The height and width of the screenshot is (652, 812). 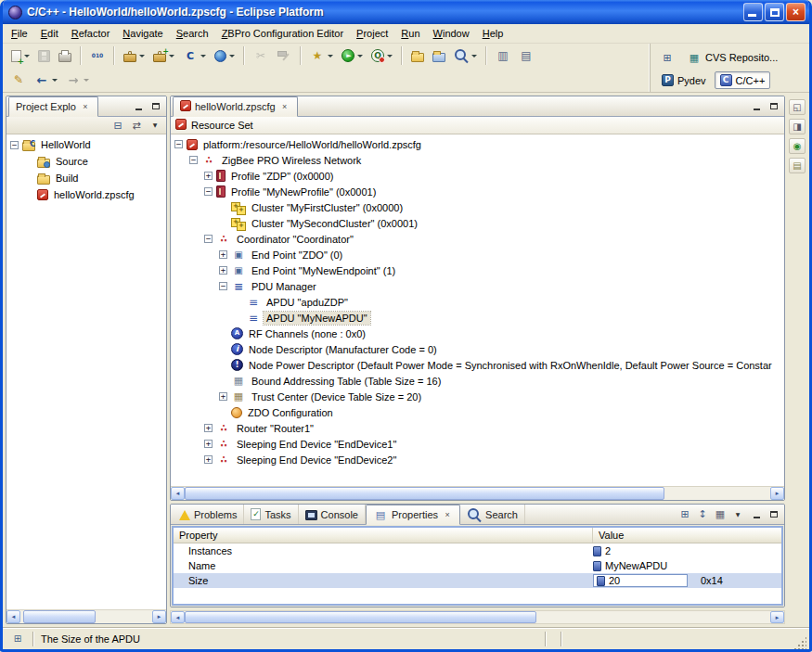 What do you see at coordinates (321, 56) in the screenshot?
I see `toolbar-debug-button: ★` at bounding box center [321, 56].